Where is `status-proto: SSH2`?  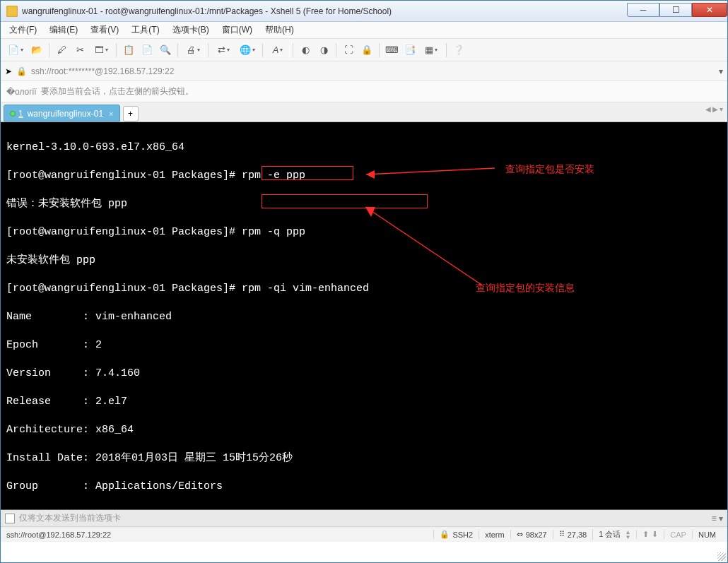 status-proto: SSH2 is located at coordinates (462, 535).